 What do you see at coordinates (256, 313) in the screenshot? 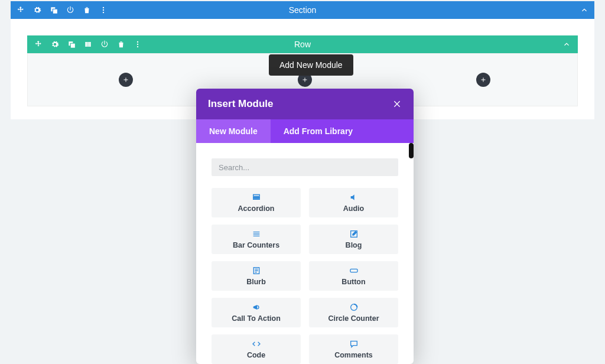
I see `module-call-to-action: Call To Action` at bounding box center [256, 313].